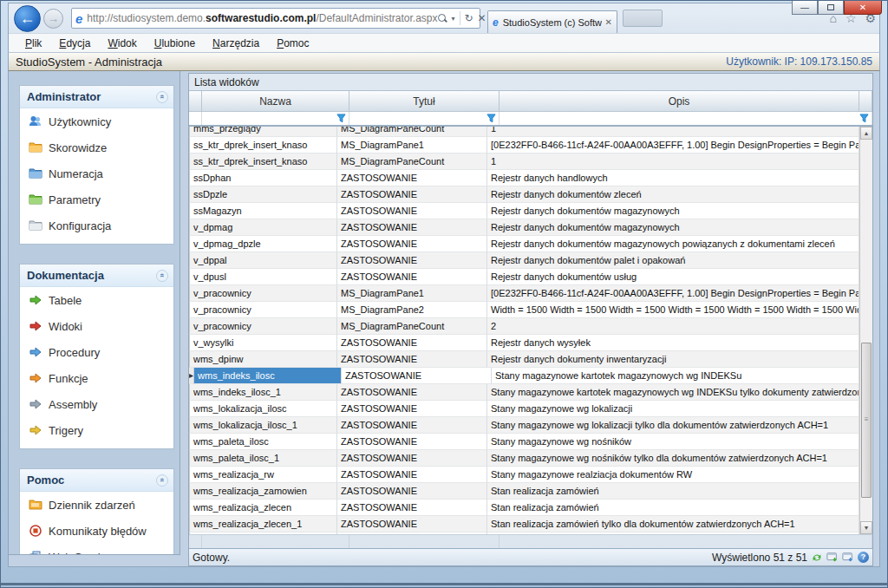 The image size is (888, 588). What do you see at coordinates (673, 524) in the screenshot?
I see `cell-opis: Stan realizacja zamówień tylko dla dokum…` at bounding box center [673, 524].